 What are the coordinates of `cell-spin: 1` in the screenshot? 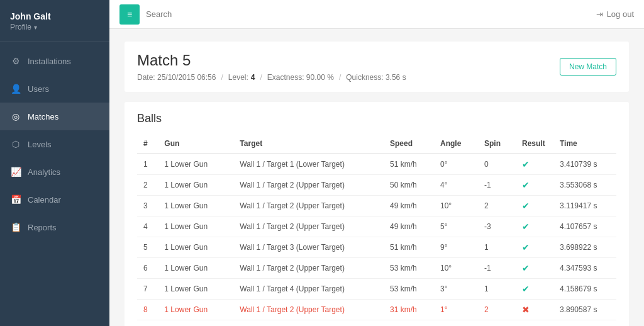 It's located at (497, 289).